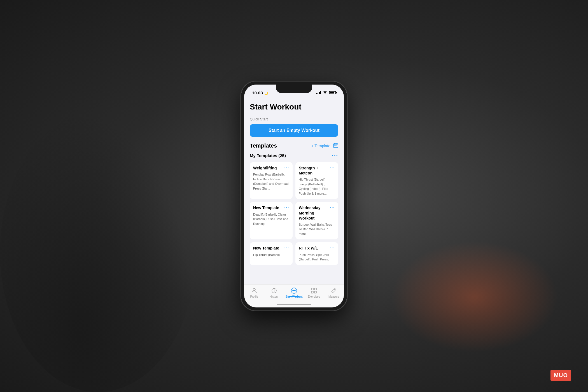 The height and width of the screenshot is (392, 588). I want to click on template-grid: Weightlifting ··· Pendlay Row (Barbell),…, so click(294, 214).